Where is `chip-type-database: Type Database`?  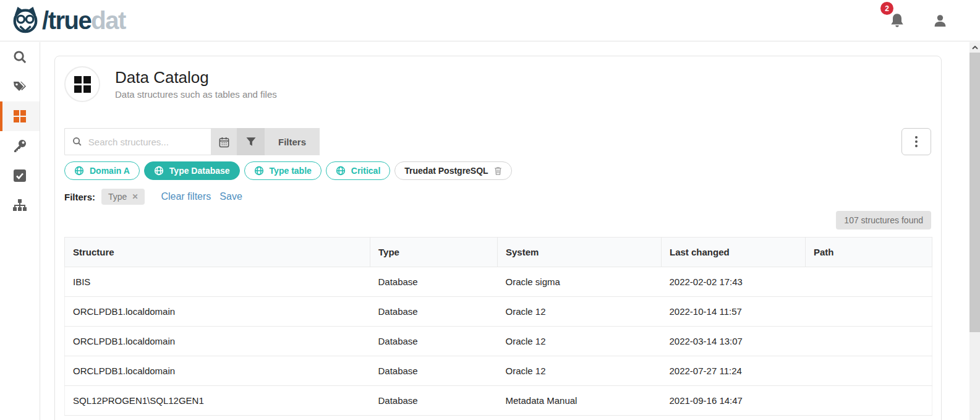 chip-type-database: Type Database is located at coordinates (192, 171).